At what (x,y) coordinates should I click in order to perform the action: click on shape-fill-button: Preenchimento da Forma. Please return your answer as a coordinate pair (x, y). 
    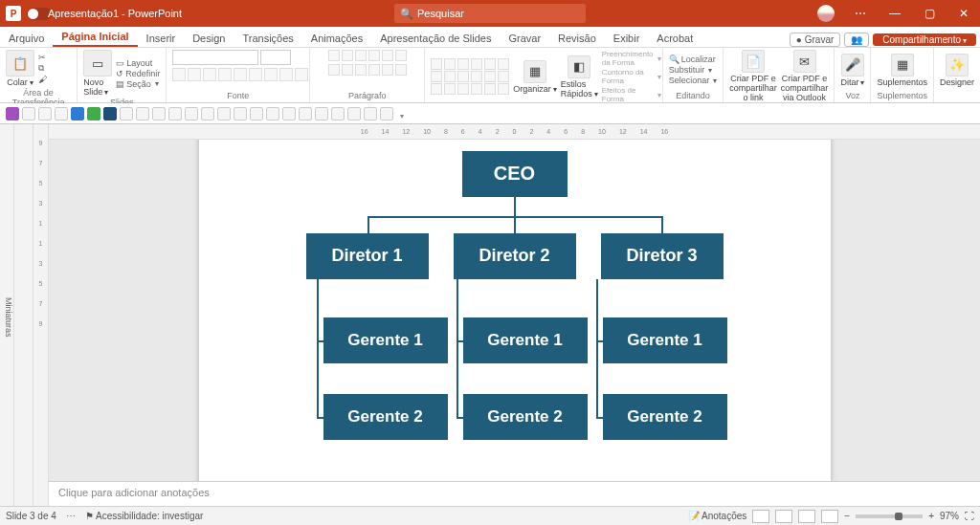
    Looking at the image, I should click on (632, 58).